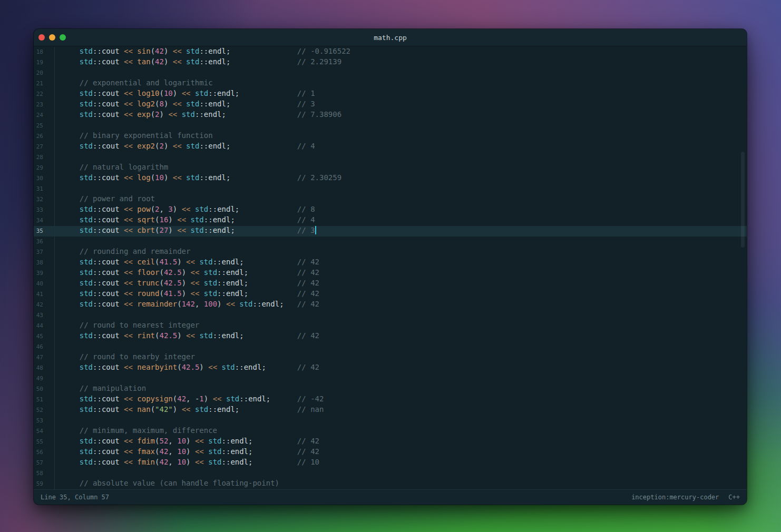 The image size is (781, 532). I want to click on line-code: // minimum, maximum, difference, so click(136, 431).